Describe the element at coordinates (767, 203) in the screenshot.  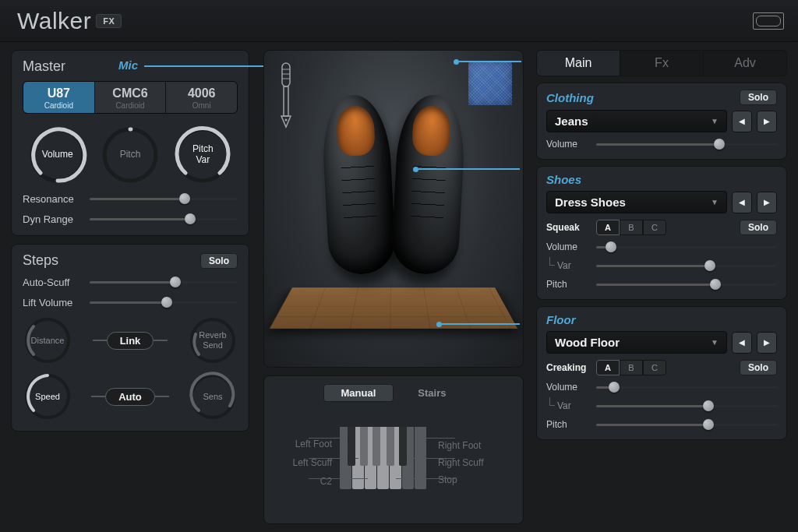
I see `shoes-next-button: ▶` at that location.